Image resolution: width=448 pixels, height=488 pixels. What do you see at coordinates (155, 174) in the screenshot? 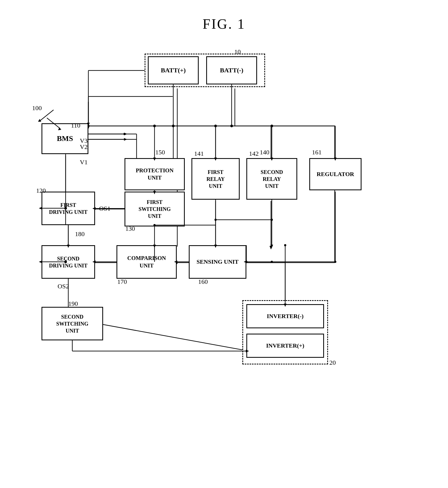
I see `protection-unit-block: PROTECTION UNIT` at bounding box center [155, 174].